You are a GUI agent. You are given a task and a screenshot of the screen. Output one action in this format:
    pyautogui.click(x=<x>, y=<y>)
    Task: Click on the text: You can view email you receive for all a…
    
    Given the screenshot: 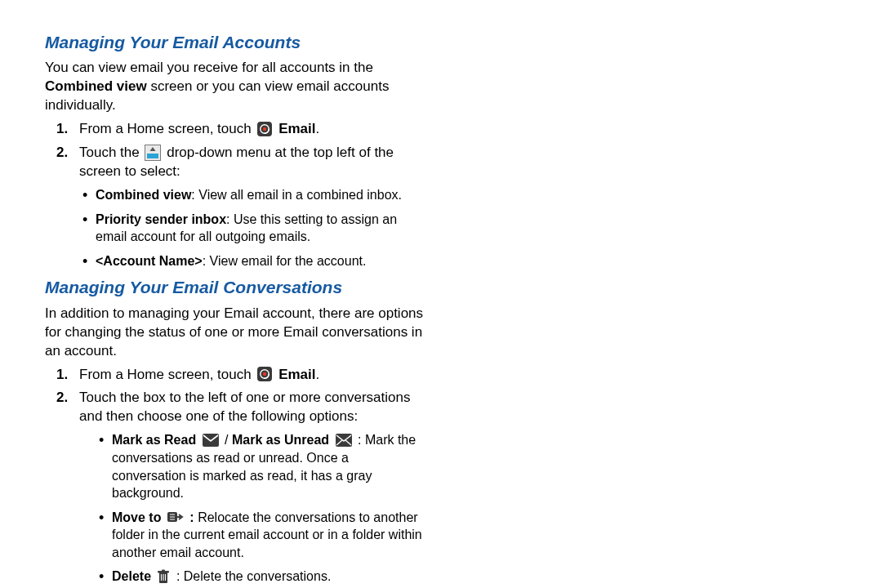 What is the action you would take?
    pyautogui.click(x=209, y=67)
    